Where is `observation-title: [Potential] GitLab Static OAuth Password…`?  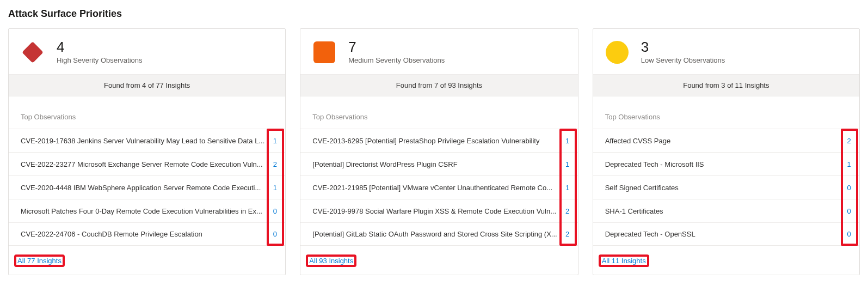 observation-title: [Potential] GitLab Static OAuth Password… is located at coordinates (434, 234).